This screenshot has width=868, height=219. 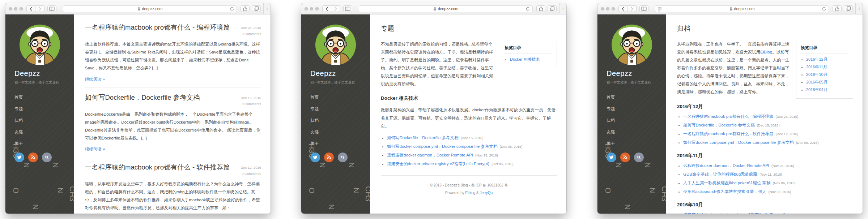 What do you see at coordinates (728, 116) in the screenshot?
I see `post-link: 一名程序猿的macbook pro都有什么 - 编程环境篇` at bounding box center [728, 116].